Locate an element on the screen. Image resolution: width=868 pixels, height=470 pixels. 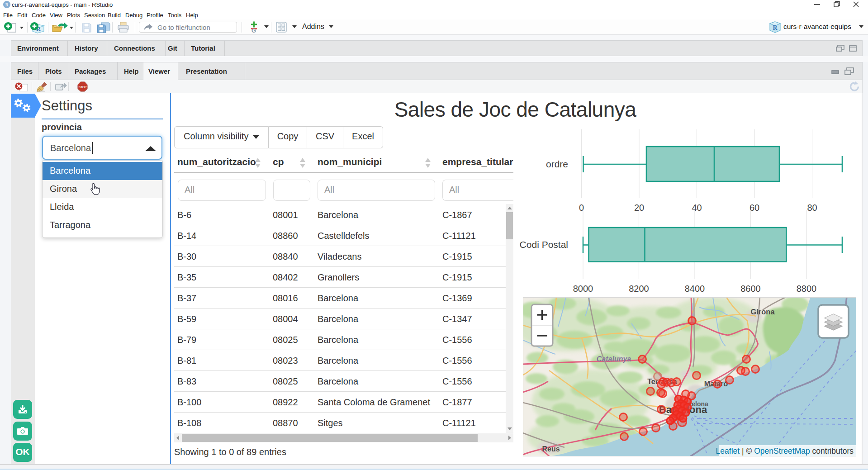
svg-text: Girona is located at coordinates (763, 312).